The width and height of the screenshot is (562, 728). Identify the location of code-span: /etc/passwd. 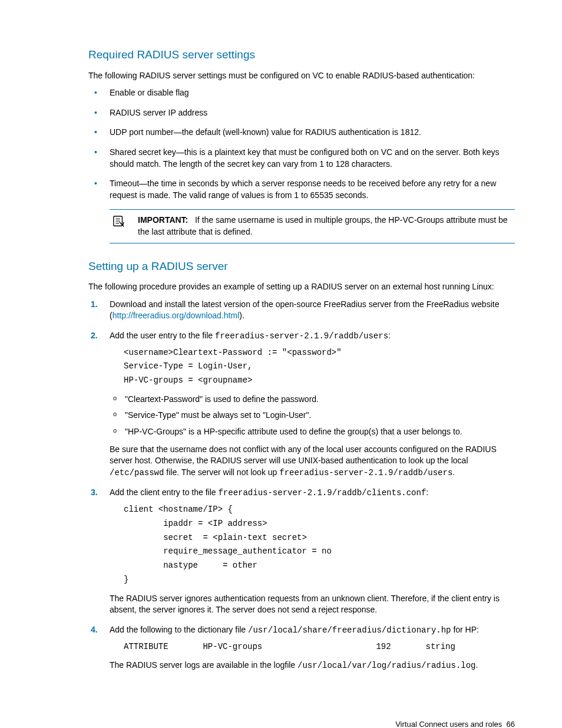
(137, 473).